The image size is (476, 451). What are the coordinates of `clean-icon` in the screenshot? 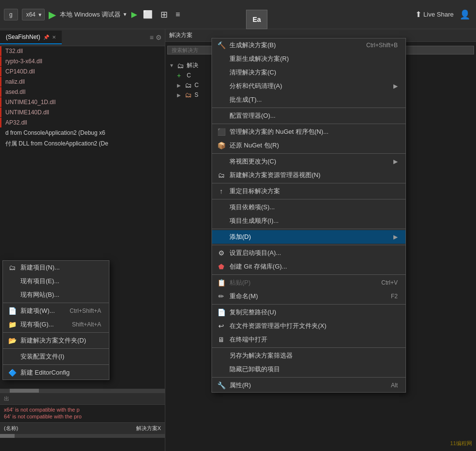 It's located at (221, 72).